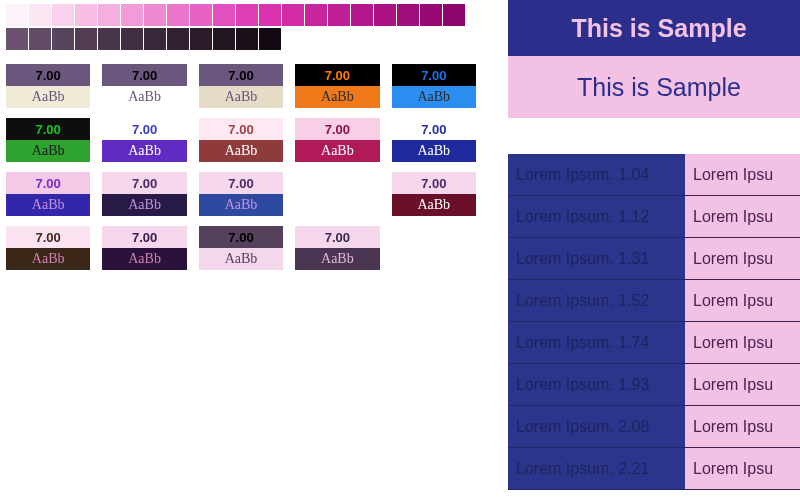 This screenshot has width=800, height=500. Describe the element at coordinates (596, 322) in the screenshot. I see `table-column-1: Lorem Ipsum. 1.04Lorem Ipsum. 1.12Lorem …` at that location.